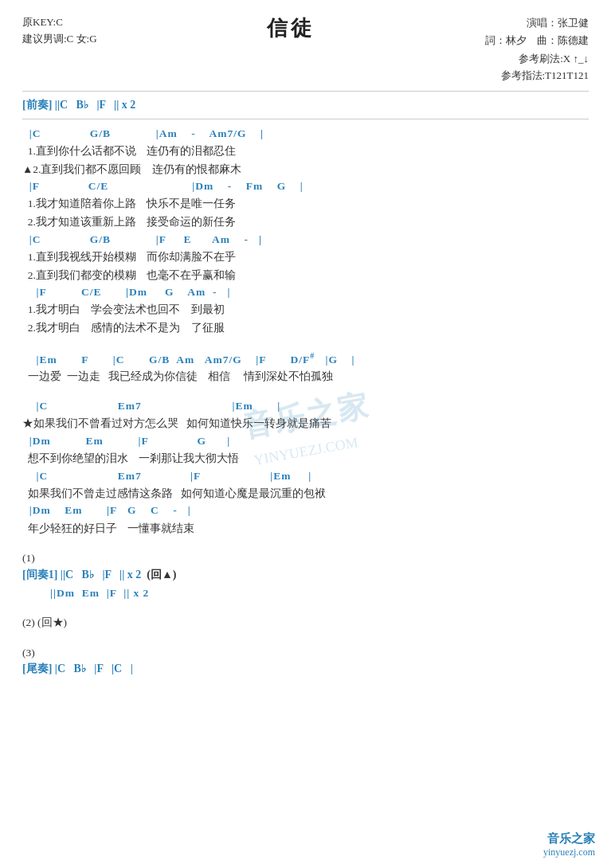  Describe the element at coordinates (306, 476) in the screenshot. I see `star-chord-3: |C Em7 |F |Em |` at that location.